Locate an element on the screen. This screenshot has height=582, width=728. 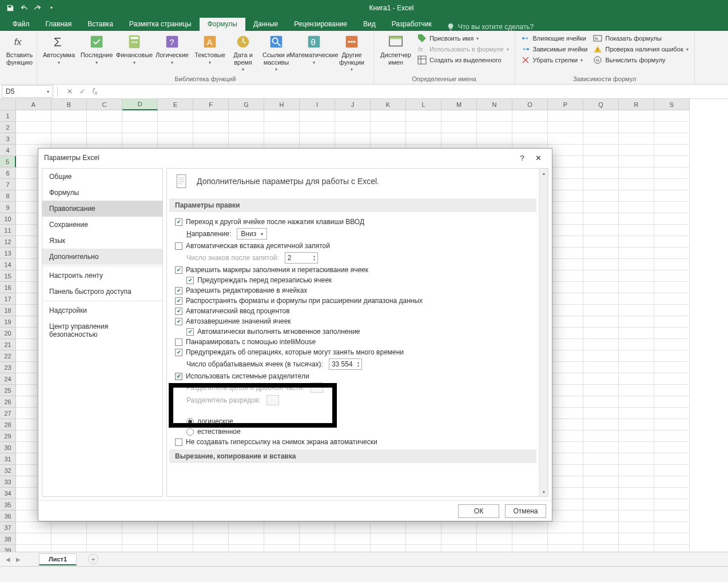
row-header: 10 is located at coordinates (8, 219).